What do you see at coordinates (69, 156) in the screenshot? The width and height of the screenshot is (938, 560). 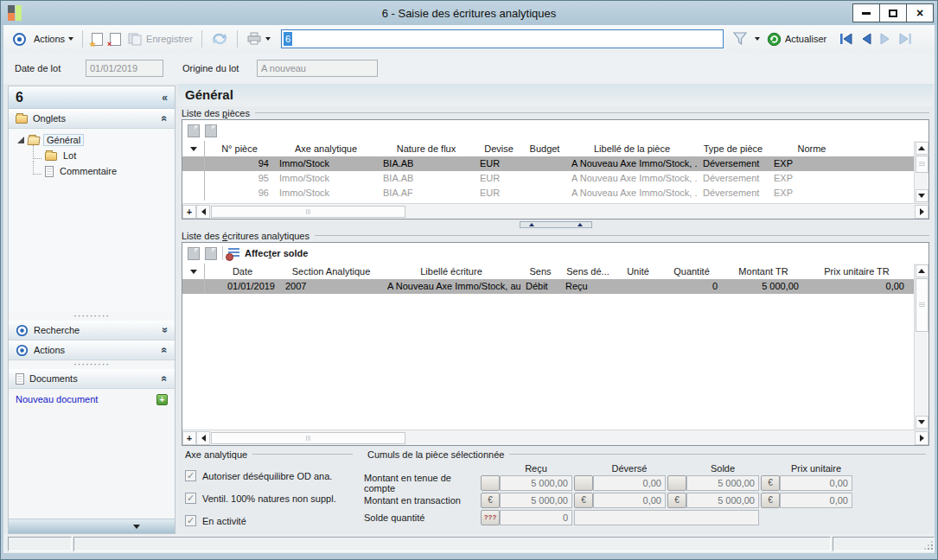 I see `tree-item-lot-label: Lot` at bounding box center [69, 156].